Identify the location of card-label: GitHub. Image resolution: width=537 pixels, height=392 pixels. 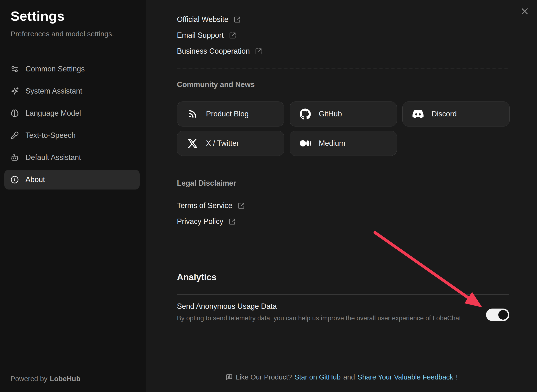
(330, 114).